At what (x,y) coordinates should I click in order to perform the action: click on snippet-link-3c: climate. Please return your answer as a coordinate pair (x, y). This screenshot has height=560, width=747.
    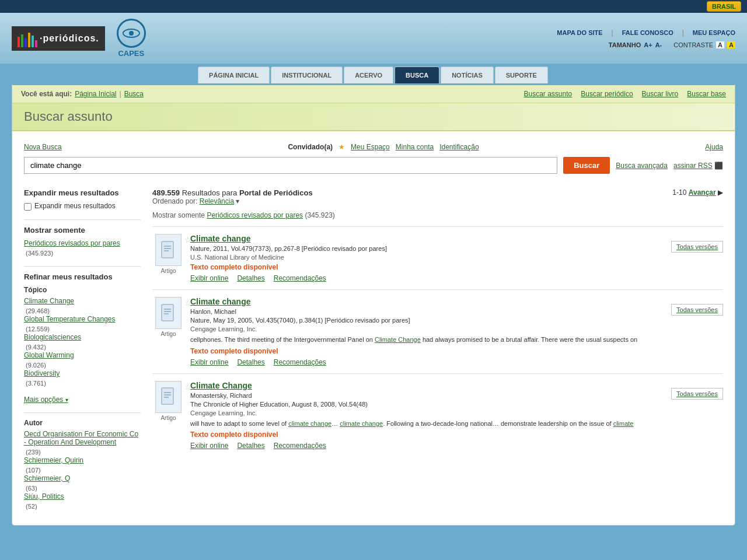
    Looking at the image, I should click on (623, 424).